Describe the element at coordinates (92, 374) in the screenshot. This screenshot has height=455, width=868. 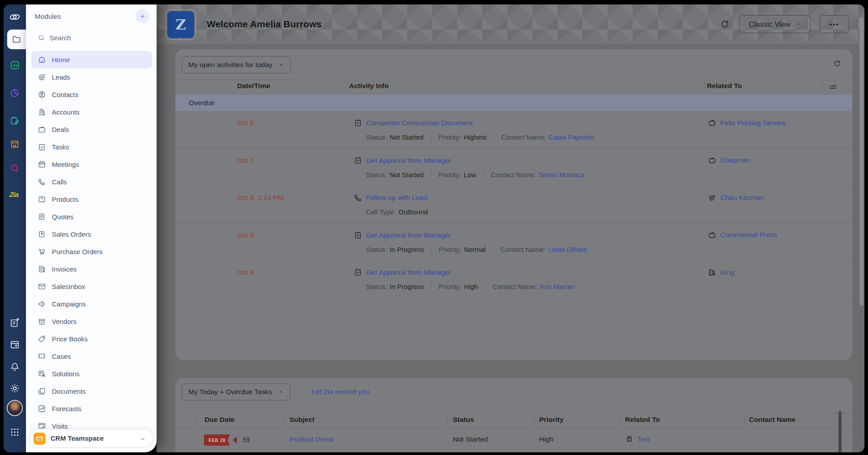
I see `sidebar-item-solutions: Solutions` at that location.